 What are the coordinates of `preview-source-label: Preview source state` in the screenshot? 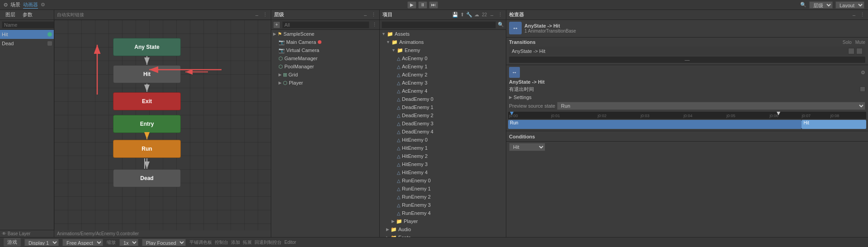 It's located at (532, 106).